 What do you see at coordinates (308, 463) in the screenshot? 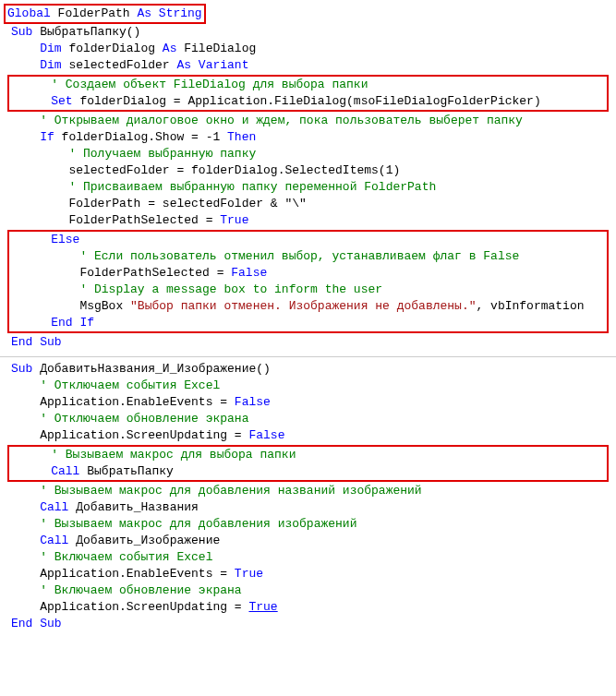
I see `highlight-box-4: ' Вызываем макрос для выбора папки Call …` at bounding box center [308, 463].